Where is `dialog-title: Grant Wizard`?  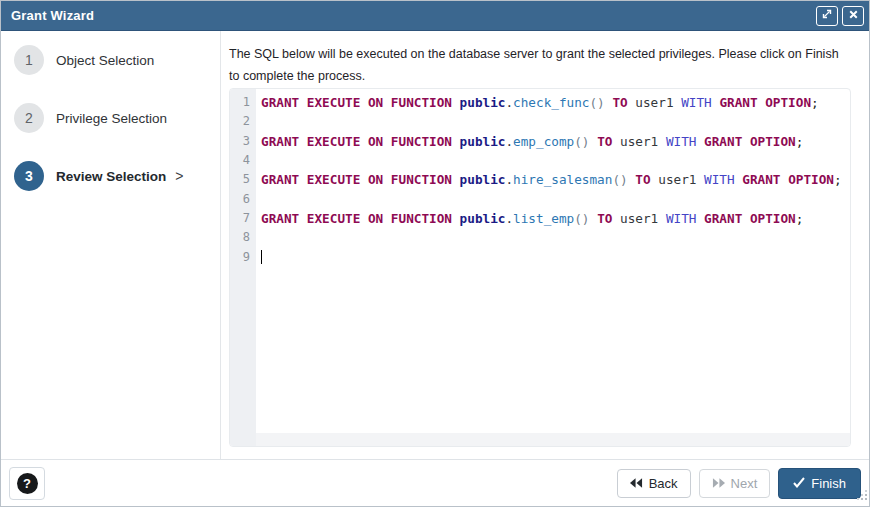 dialog-title: Grant Wizard is located at coordinates (412, 16).